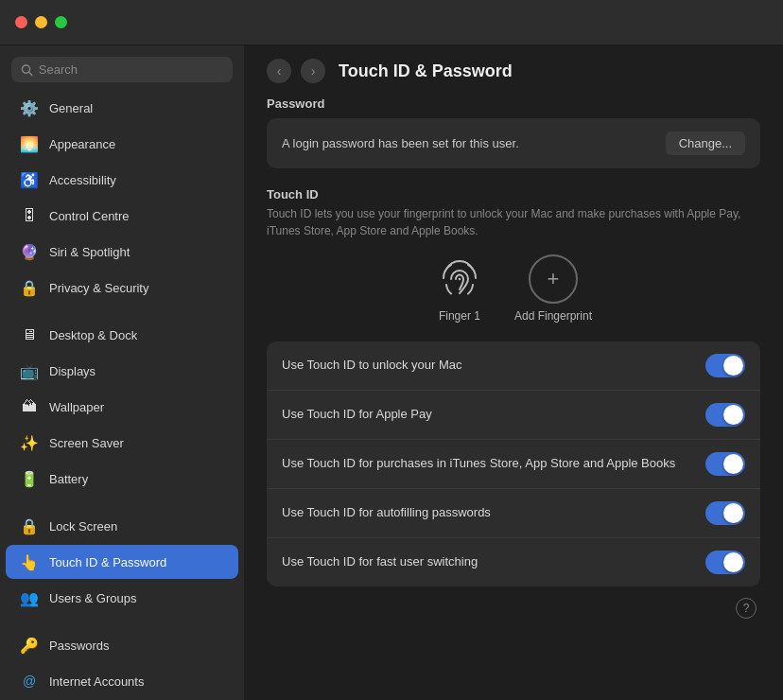 The height and width of the screenshot is (700, 783). Describe the element at coordinates (494, 414) in the screenshot. I see `toggle-label-apple-pay: Use Touch ID for Apple Pay` at that location.